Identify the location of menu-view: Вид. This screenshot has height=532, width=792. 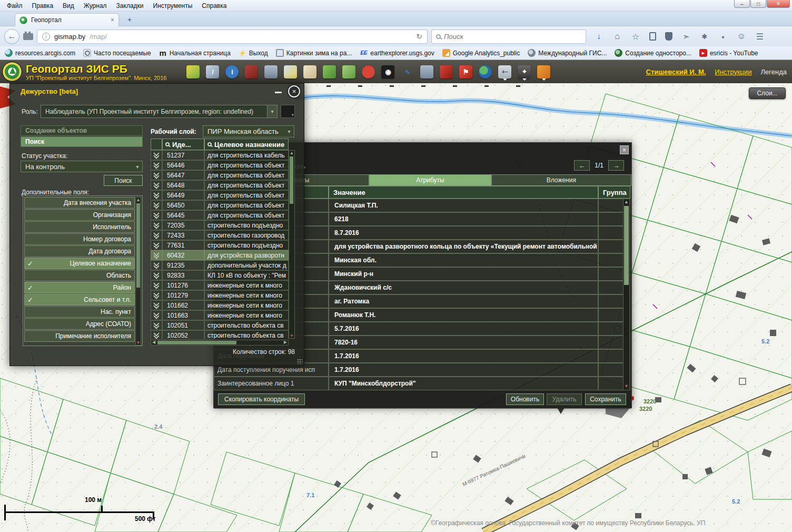
(68, 6).